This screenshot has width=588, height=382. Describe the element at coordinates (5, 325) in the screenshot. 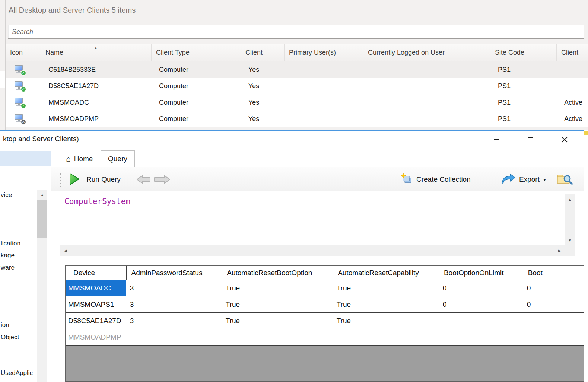

I see `sidebar-item: ion` at that location.